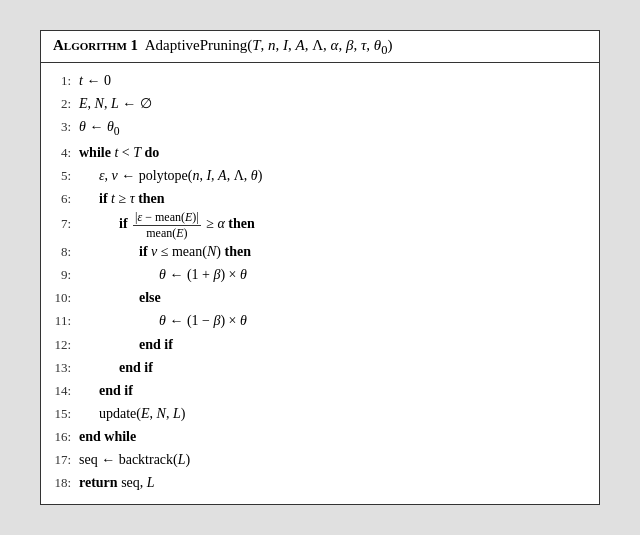 The width and height of the screenshot is (640, 535). What do you see at coordinates (66, 320) in the screenshot?
I see `line-number: 11:` at bounding box center [66, 320].